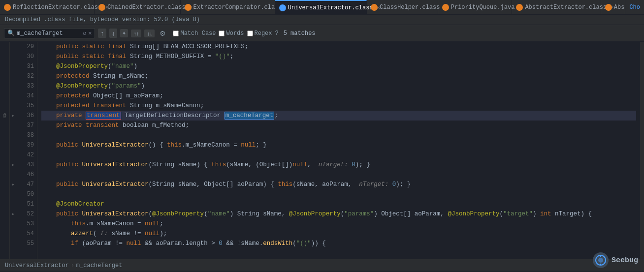 Image resolution: width=644 pixels, height=272 pixels. Describe the element at coordinates (150, 33) in the screenshot. I see `search-find-next2-button: ↓↓` at that location.